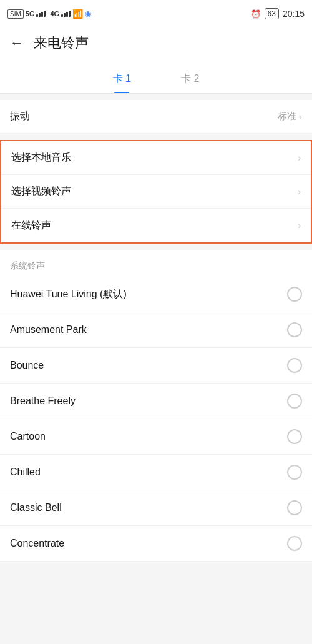 The width and height of the screenshot is (312, 644). Describe the element at coordinates (20, 116) in the screenshot. I see `vibration-label: 振动` at that location.